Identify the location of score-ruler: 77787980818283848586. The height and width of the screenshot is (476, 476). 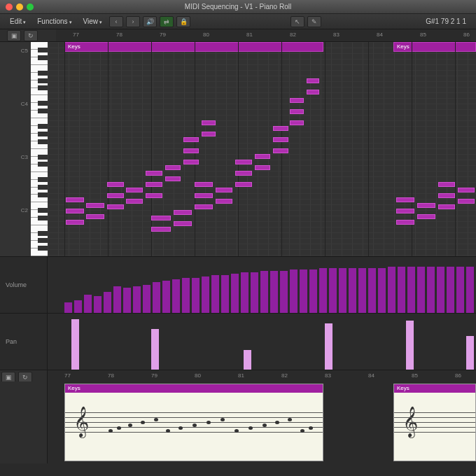
(262, 376).